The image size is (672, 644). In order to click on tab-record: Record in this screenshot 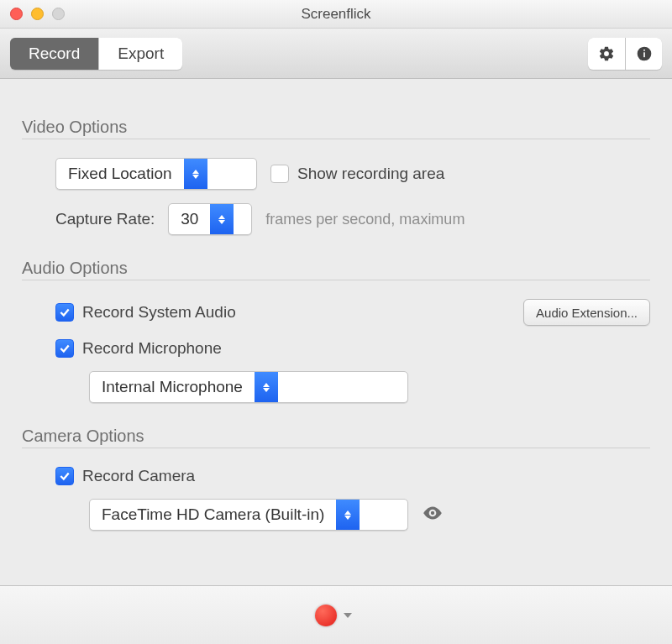, I will do `click(54, 54)`.